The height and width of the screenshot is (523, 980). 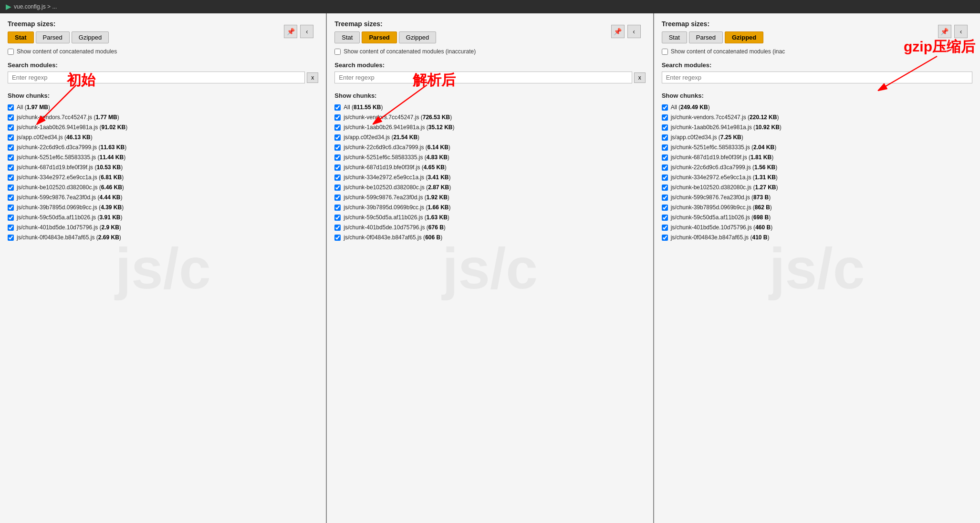 What do you see at coordinates (817, 187) in the screenshot?
I see `chunk-item: js/chunk-be102520.d382080c.js (1.27 KB)` at bounding box center [817, 187].